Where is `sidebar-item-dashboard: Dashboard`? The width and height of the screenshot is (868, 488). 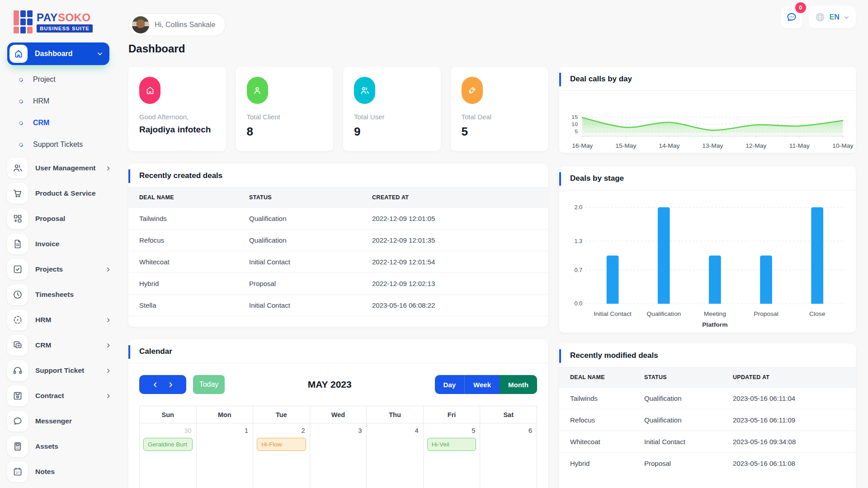
sidebar-item-dashboard: Dashboard is located at coordinates (58, 54).